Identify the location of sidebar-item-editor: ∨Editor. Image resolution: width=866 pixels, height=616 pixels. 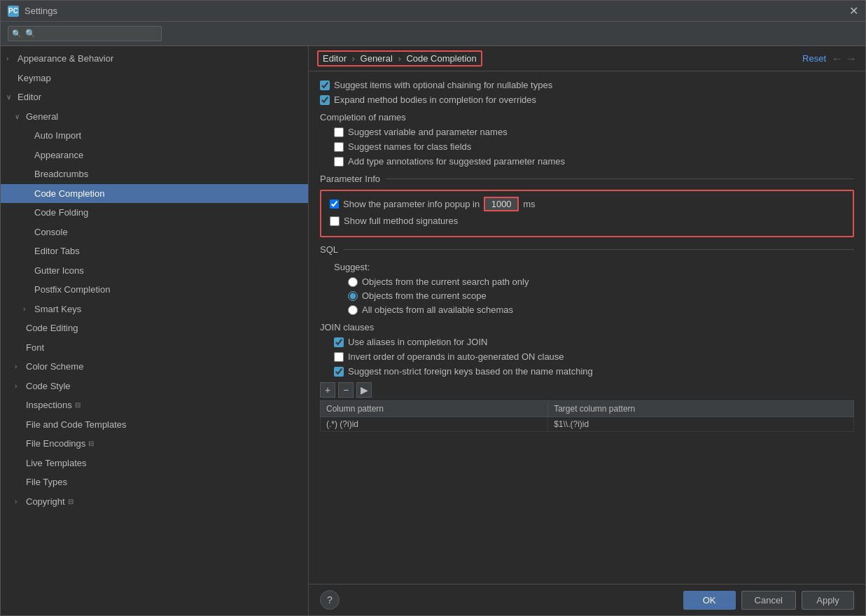
(154, 97).